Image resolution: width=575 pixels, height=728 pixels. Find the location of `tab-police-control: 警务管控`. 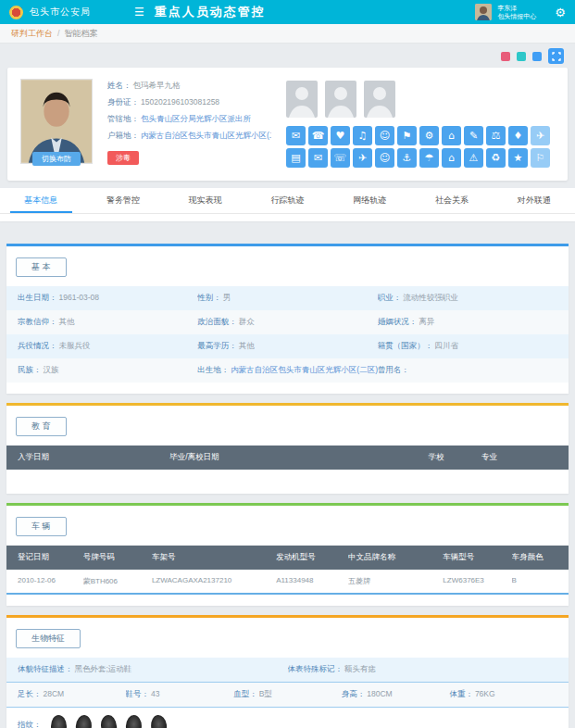

tab-police-control: 警务管控 is located at coordinates (124, 200).